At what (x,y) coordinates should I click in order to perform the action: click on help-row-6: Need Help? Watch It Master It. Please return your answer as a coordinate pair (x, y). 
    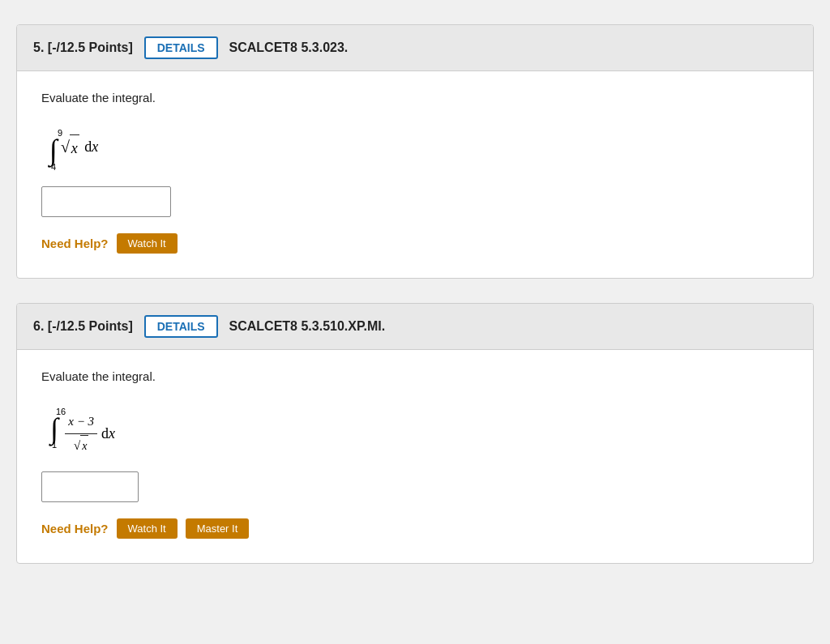
    Looking at the image, I should click on (415, 528).